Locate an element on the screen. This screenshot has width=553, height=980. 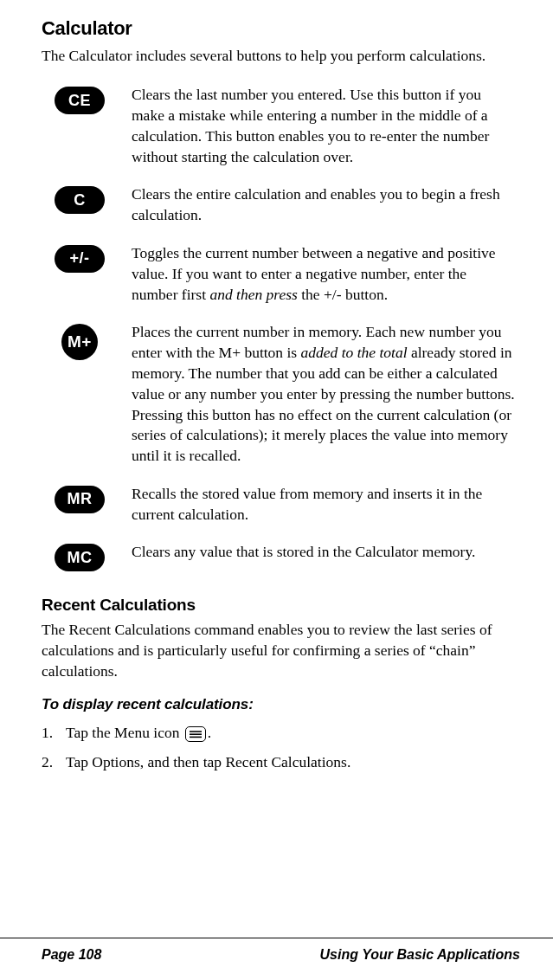
c-button-icon: C is located at coordinates (80, 200).